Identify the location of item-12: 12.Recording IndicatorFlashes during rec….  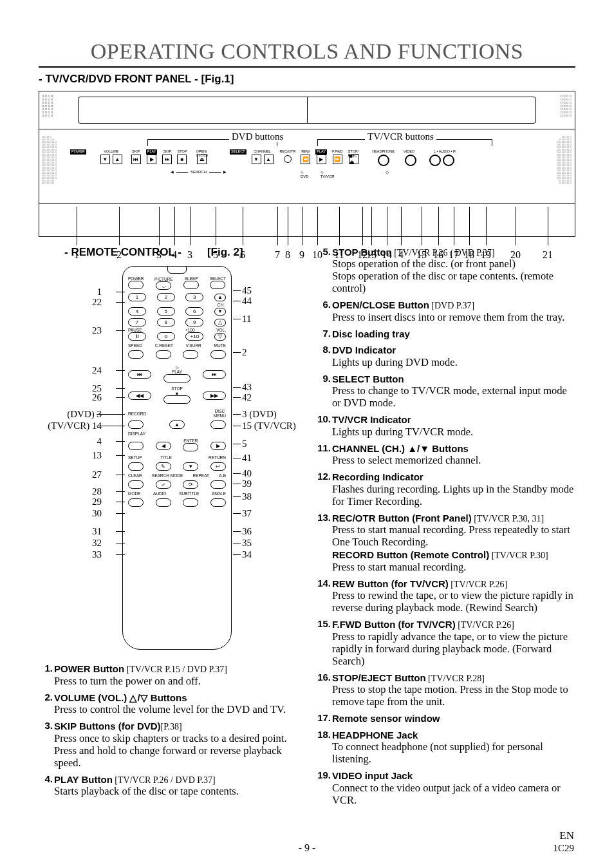
(446, 489).